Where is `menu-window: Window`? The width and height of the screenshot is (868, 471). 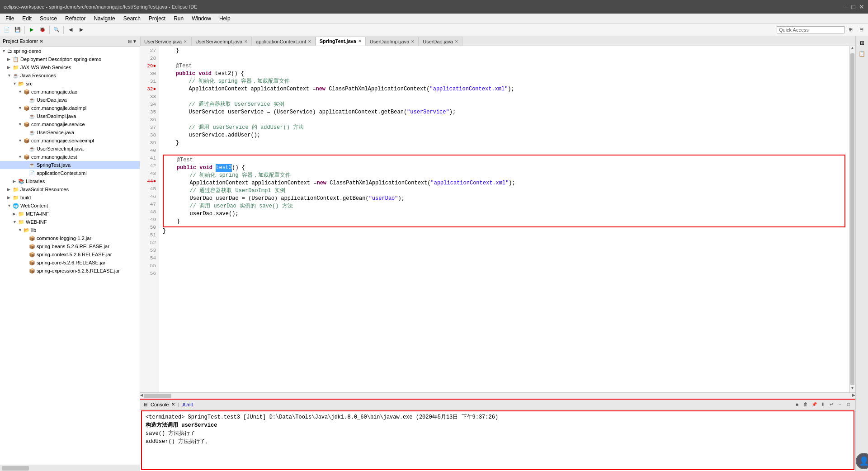 menu-window: Window is located at coordinates (202, 19).